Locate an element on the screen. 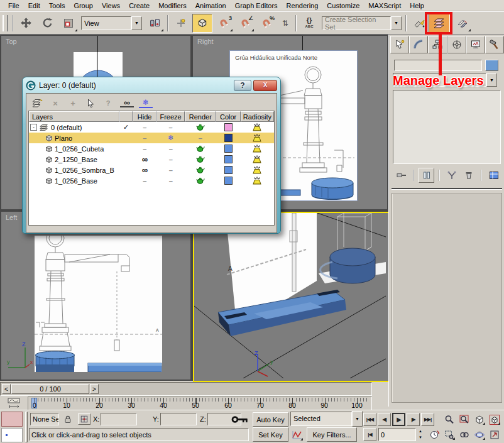 The image size is (504, 443). viewport-top-label: Top is located at coordinates (11, 41).